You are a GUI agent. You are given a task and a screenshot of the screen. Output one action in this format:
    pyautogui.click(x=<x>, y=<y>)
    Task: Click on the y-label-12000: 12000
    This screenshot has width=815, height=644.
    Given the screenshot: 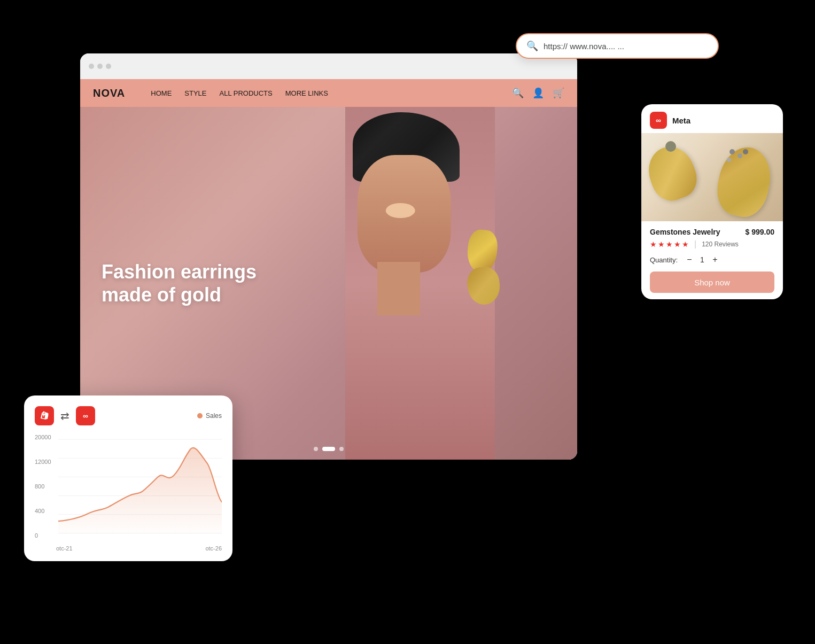 What is the action you would take?
    pyautogui.click(x=45, y=462)
    